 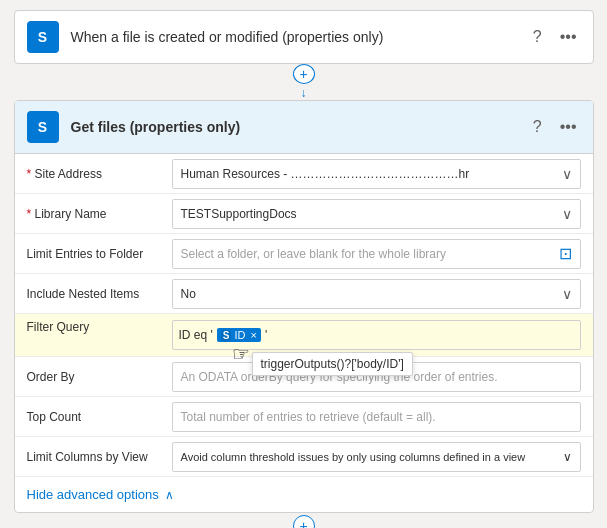 What do you see at coordinates (100, 377) in the screenshot?
I see `order-by-label: Order By` at bounding box center [100, 377].